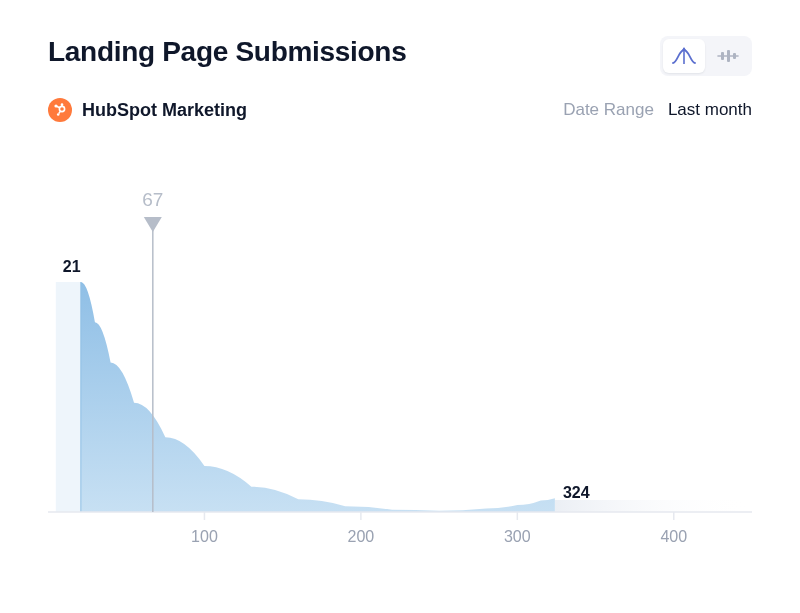  What do you see at coordinates (152, 200) in the screenshot?
I see `marker-value-label: 67` at bounding box center [152, 200].